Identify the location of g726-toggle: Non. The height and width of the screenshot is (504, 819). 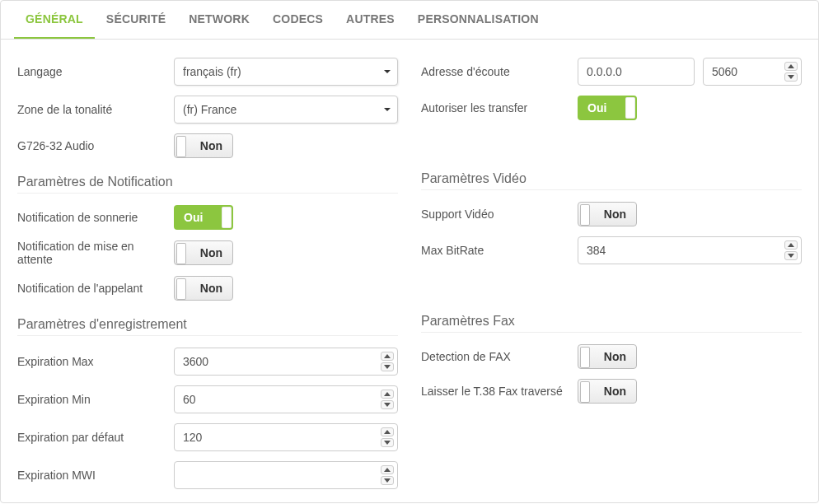
(204, 146).